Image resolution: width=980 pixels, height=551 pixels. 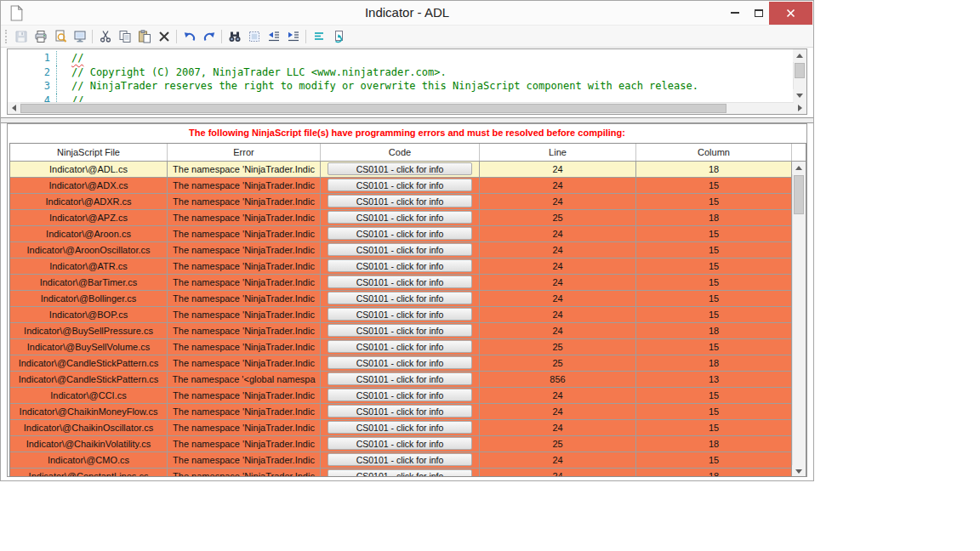 I want to click on error-row: Indicator\@BOP.csThe namespace 'NinjaTra…, so click(x=402, y=315).